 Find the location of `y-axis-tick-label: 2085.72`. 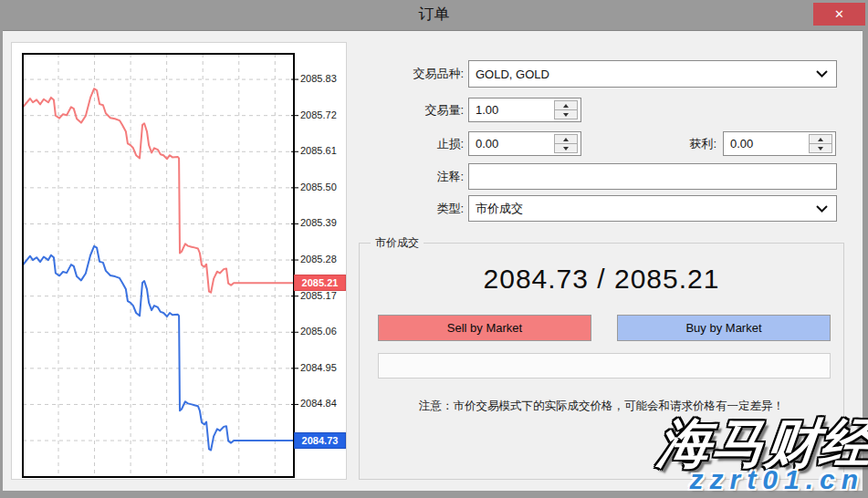

y-axis-tick-label: 2085.72 is located at coordinates (319, 115).